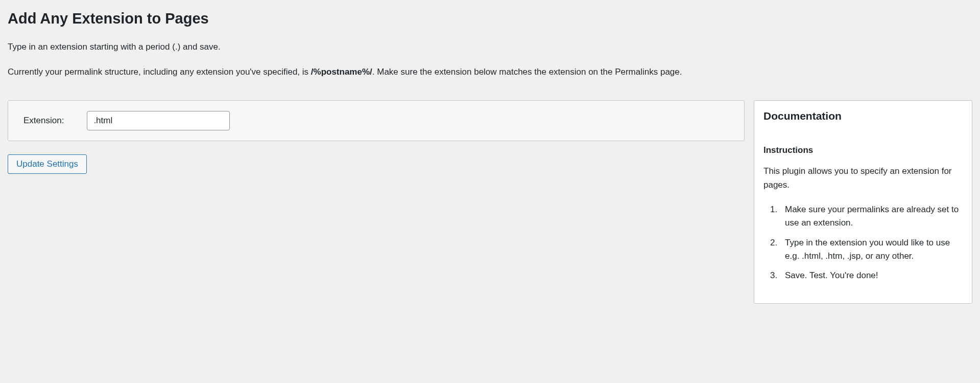 This screenshot has width=980, height=383. I want to click on instructions-heading: Instructions, so click(863, 150).